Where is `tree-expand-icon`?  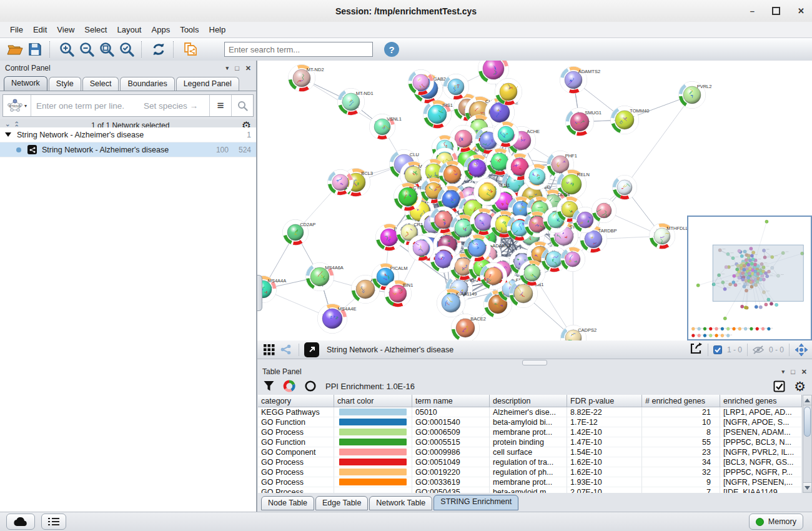
tree-expand-icon is located at coordinates (8, 135).